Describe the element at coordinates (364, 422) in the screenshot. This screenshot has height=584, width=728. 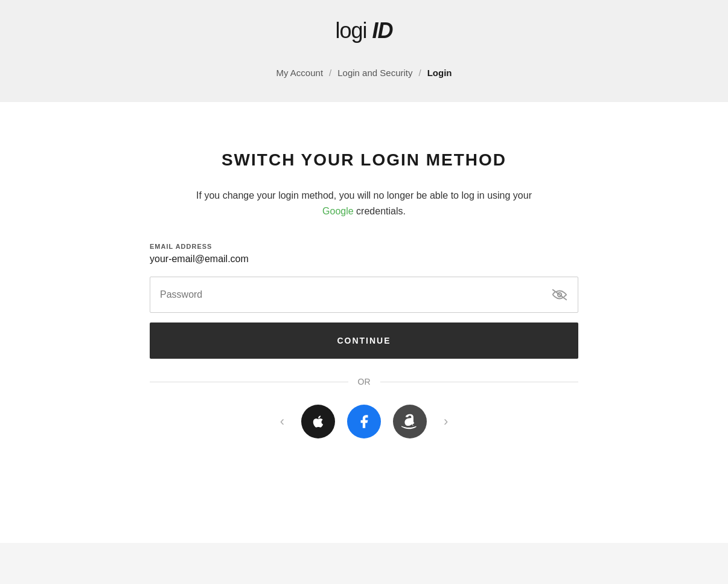
I see `facebook-icon` at that location.